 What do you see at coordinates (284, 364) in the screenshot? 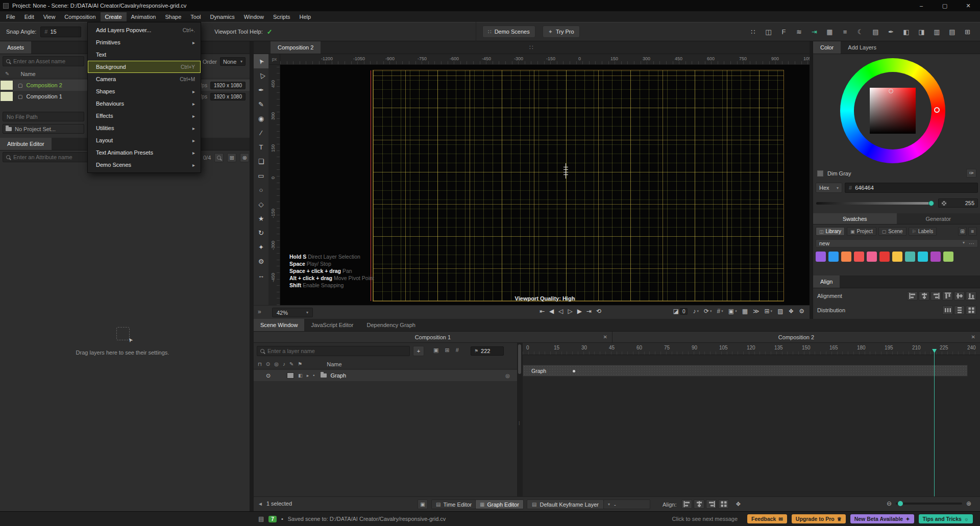
I see `audio-column-icon: ♪` at bounding box center [284, 364].